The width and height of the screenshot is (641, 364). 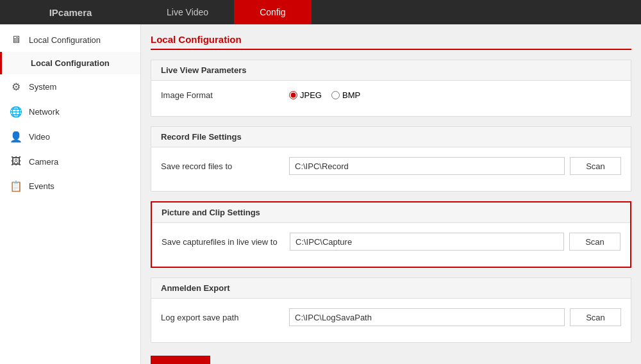 What do you see at coordinates (65, 40) in the screenshot?
I see `sidebar-label-local-config: Local Configuration` at bounding box center [65, 40].